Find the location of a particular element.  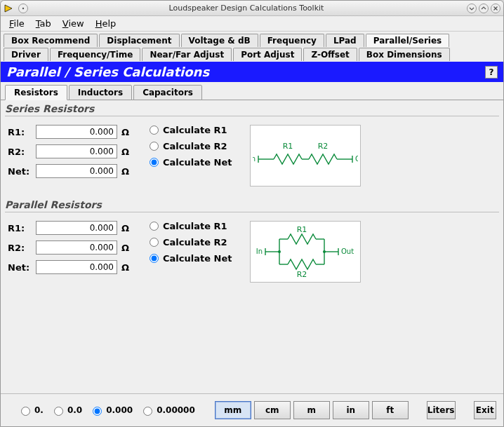

series-r1-row: R1: Ω is located at coordinates (69, 132).